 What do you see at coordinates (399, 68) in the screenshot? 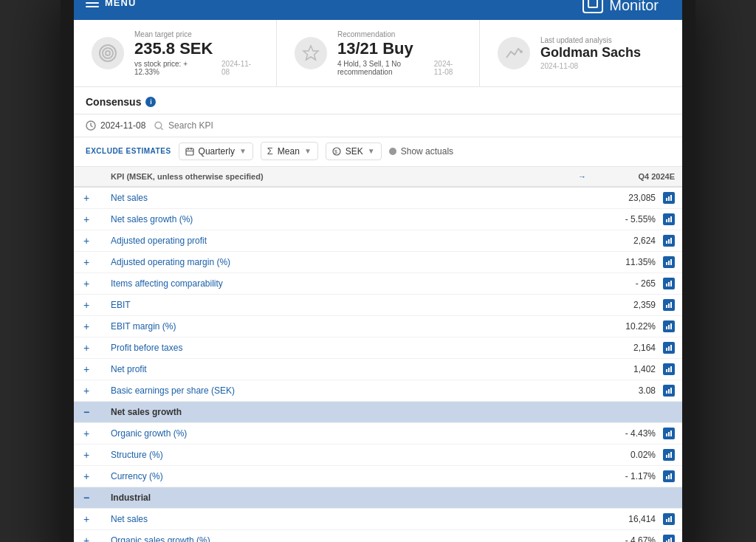
I see `stat-sub-rec: 4 Hold, 3 Sell, 1 No recommendation 2024…` at bounding box center [399, 68].